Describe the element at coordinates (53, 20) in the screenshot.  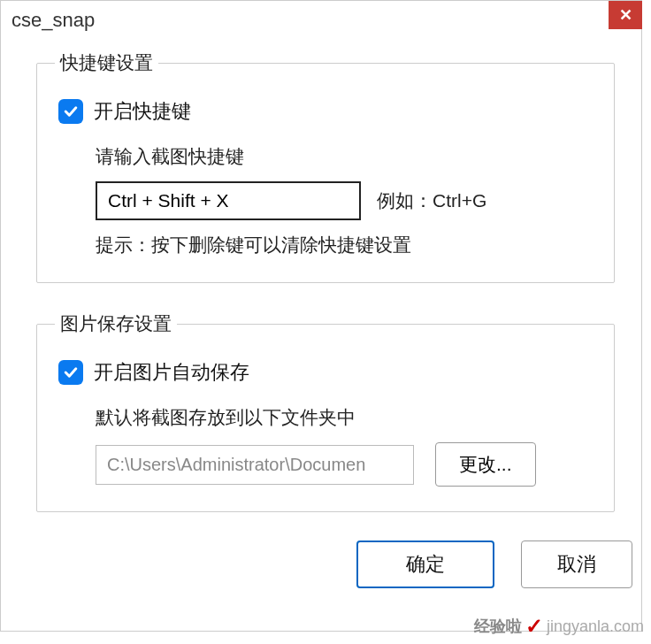
I see `window-title: cse_snap` at that location.